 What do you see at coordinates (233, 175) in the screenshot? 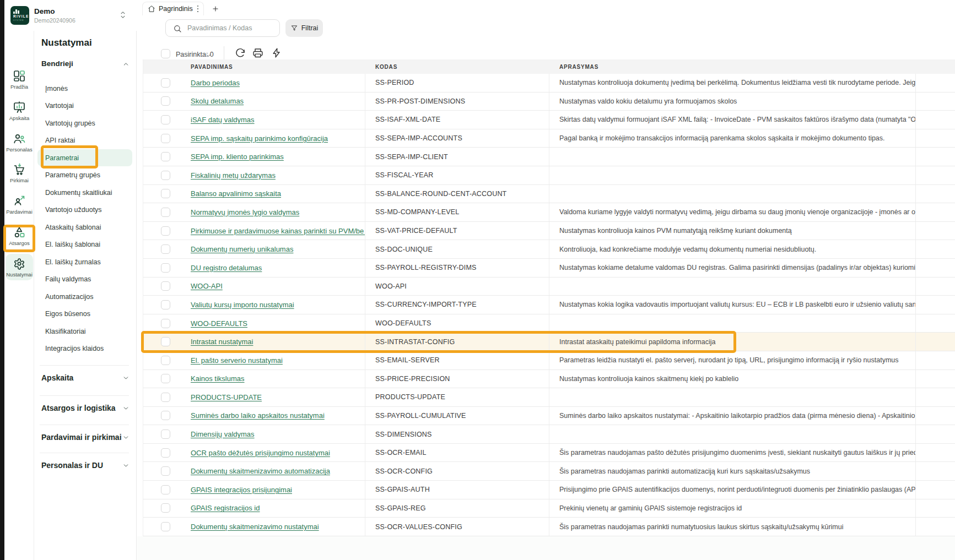
I see `parameter-link: Fiskalinių metų uždarymas` at bounding box center [233, 175].